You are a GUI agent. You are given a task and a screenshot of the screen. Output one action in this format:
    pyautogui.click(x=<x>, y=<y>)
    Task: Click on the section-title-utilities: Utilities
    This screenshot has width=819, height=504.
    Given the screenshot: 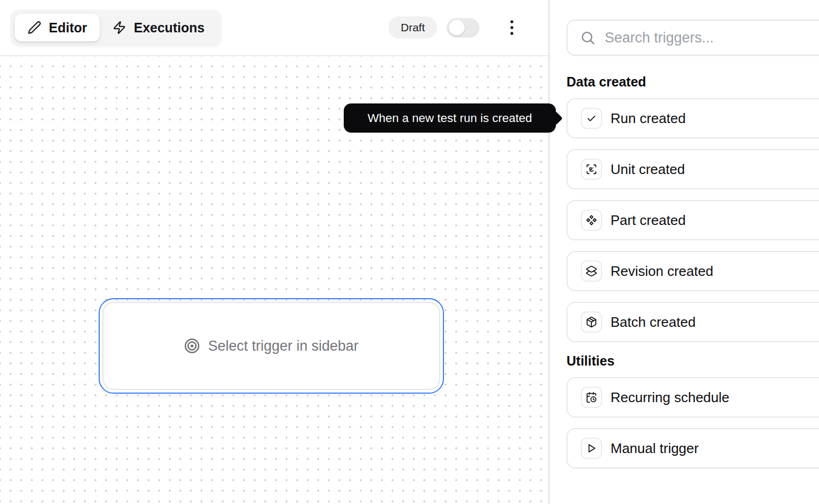 What is the action you would take?
    pyautogui.click(x=693, y=361)
    